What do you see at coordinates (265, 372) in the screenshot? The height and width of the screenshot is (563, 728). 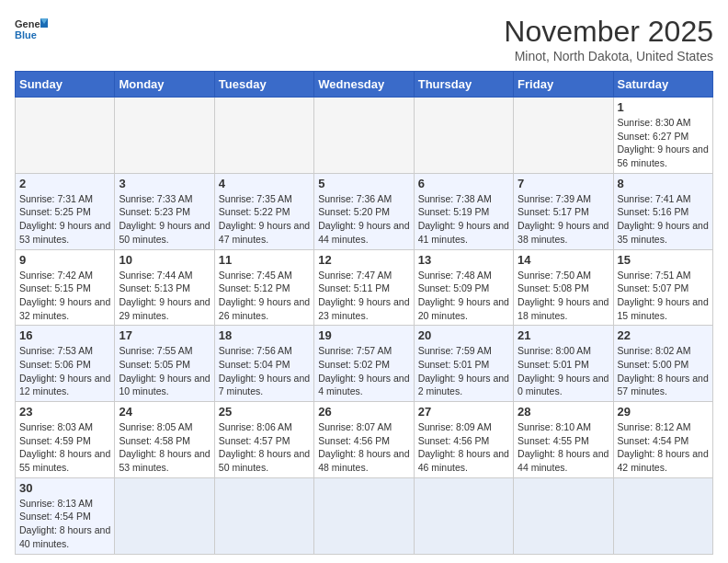 I see `day-info: Sunrise: 7:56 AM Sunset: 5:04 PM Dayligh…` at bounding box center [265, 372].